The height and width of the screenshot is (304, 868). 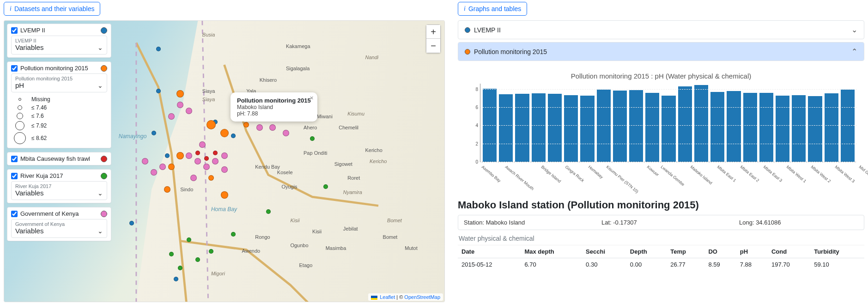 I want to click on variable-selector: Pollution monitoring 2015 pH⌄, so click(x=59, y=83).